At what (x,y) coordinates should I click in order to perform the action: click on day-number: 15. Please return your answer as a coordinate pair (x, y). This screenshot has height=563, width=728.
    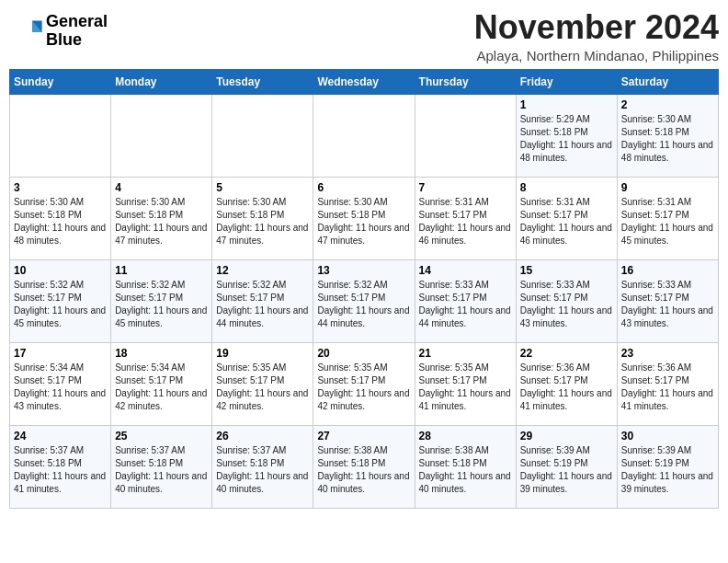
    Looking at the image, I should click on (566, 270).